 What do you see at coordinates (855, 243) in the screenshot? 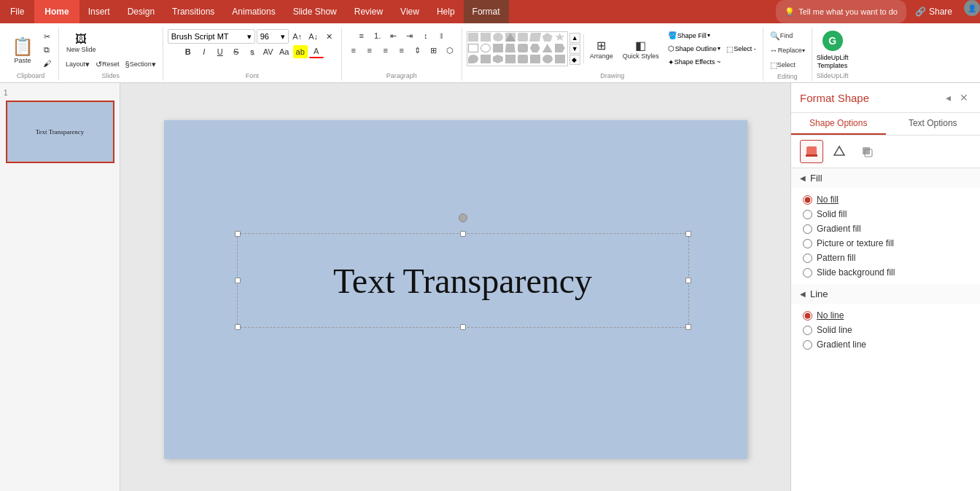
I see `picture-fill-label: Picture or texture fill` at bounding box center [855, 243].